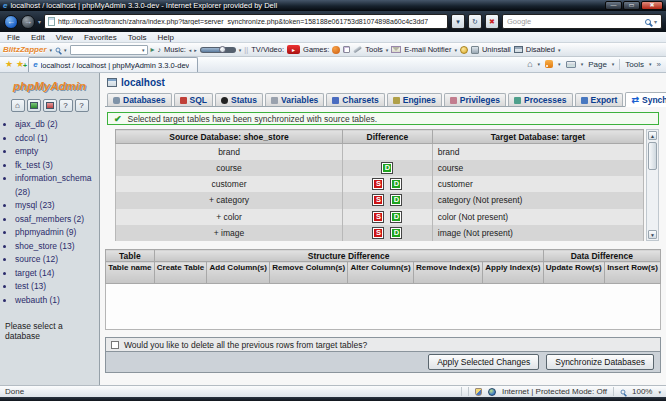  Describe the element at coordinates (40, 22) in the screenshot. I see `history-caret-icon: ▾` at that location.